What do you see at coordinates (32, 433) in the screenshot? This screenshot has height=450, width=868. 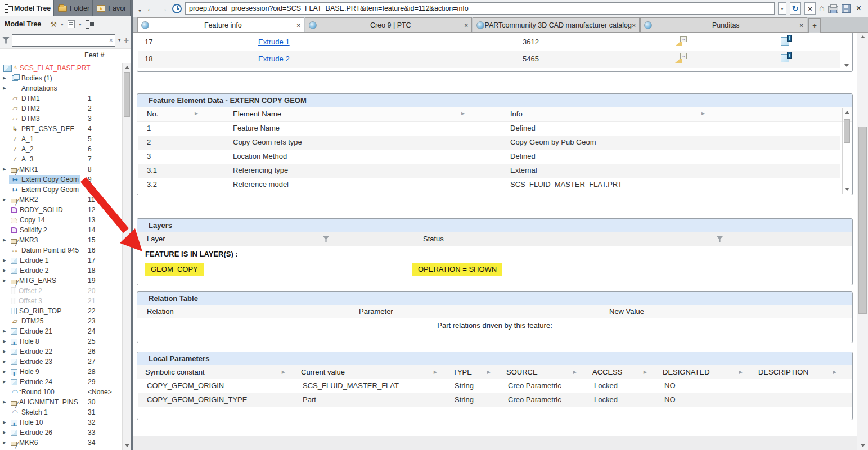 I see `tree-item-main: Extrude 26` at bounding box center [32, 433].